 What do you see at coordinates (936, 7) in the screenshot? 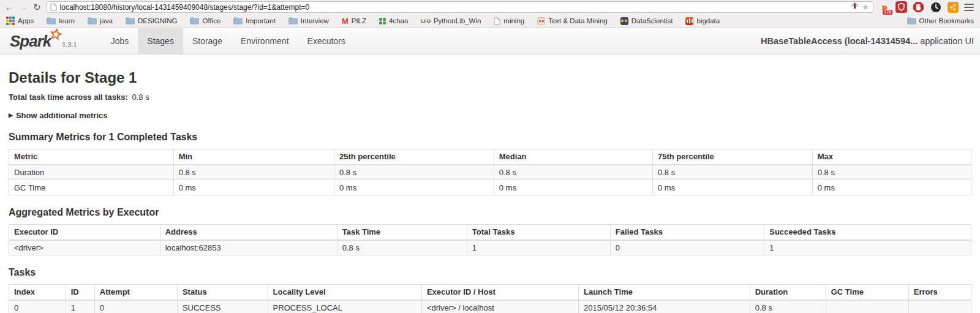
I see `clock-extension-icon` at bounding box center [936, 7].